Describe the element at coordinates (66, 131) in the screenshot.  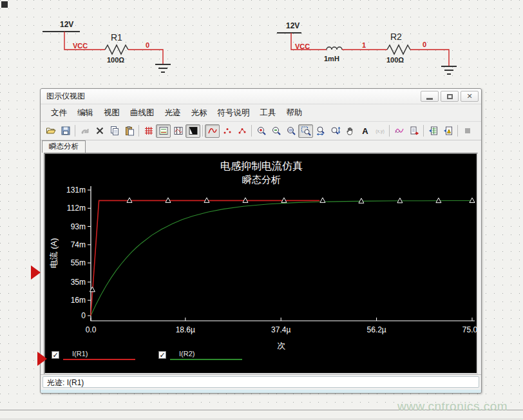
I see `save-button` at that location.